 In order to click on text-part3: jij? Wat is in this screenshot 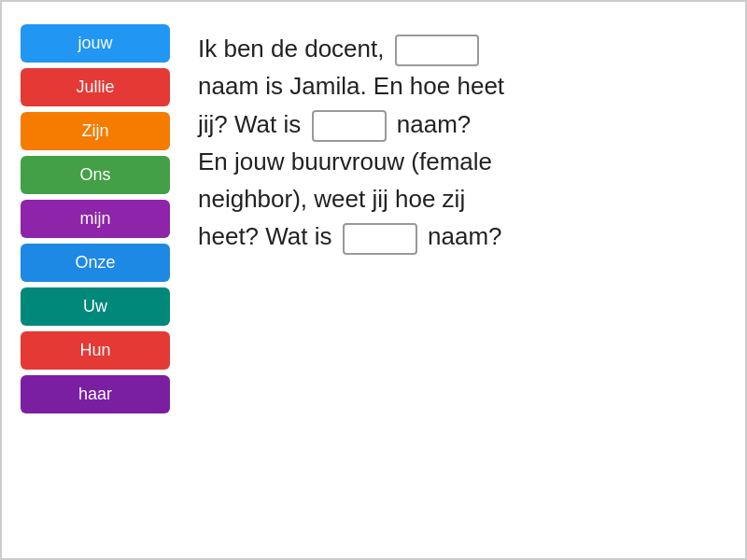, I will do `click(249, 124)`.